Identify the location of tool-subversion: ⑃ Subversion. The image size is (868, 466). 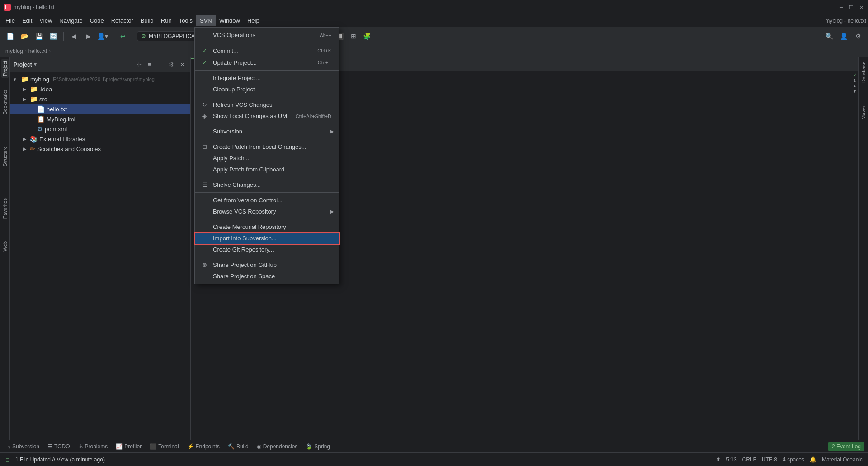
(24, 447).